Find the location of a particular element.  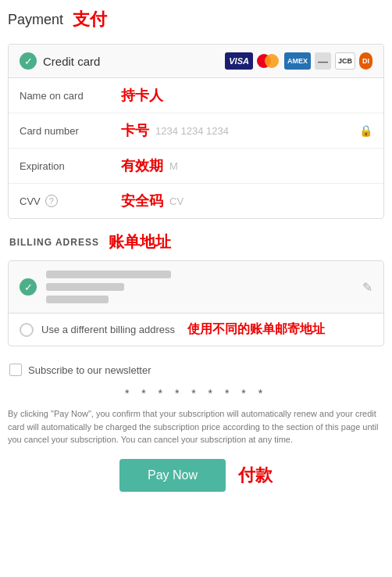

expiration-cn: 有效期 is located at coordinates (142, 166).